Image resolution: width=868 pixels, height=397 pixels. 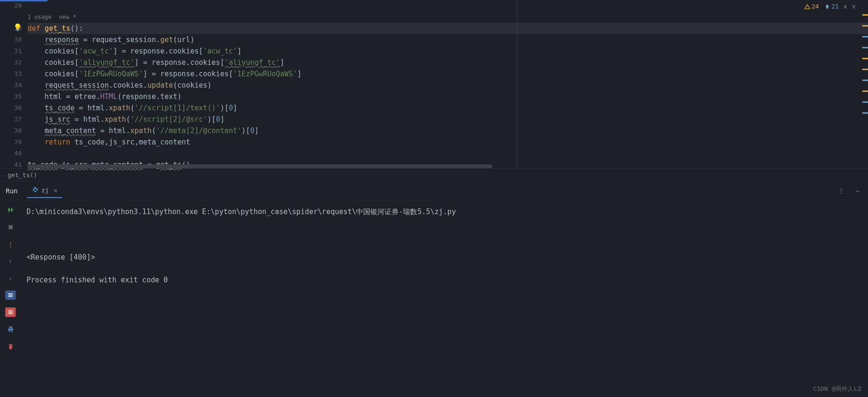 What do you see at coordinates (10, 278) in the screenshot?
I see `down-stack-icon: ↓` at bounding box center [10, 278].